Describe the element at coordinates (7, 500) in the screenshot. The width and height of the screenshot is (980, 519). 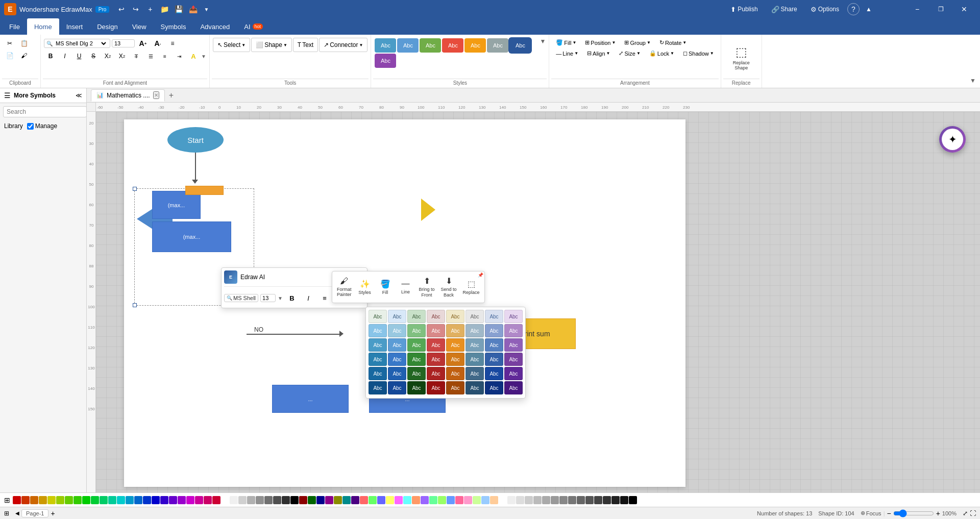
I see `color-picker-btn: ⊞` at that location.